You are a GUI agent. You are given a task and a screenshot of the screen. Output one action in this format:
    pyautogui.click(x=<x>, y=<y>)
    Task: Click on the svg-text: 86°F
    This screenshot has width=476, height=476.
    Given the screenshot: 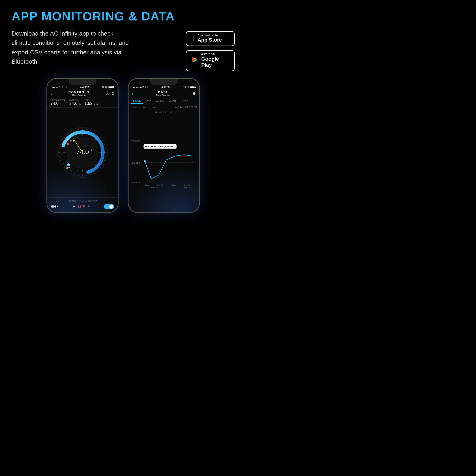 What is the action you would take?
    pyautogui.click(x=72, y=141)
    